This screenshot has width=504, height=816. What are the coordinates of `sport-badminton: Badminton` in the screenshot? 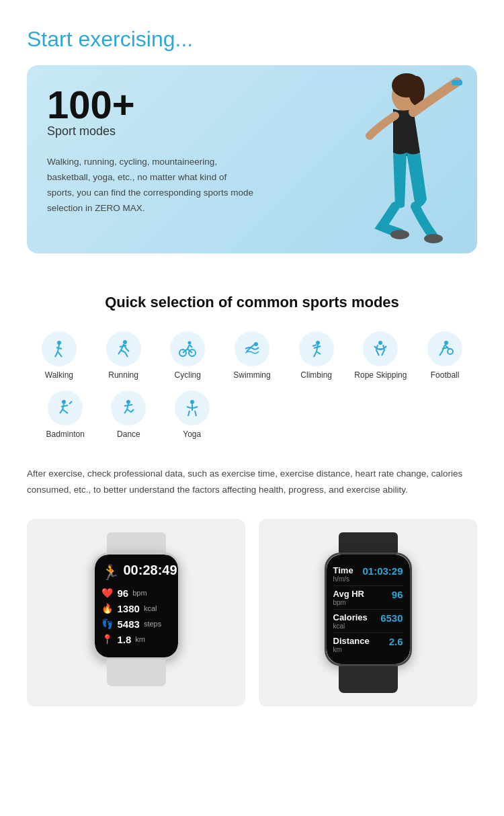 It's located at (65, 415).